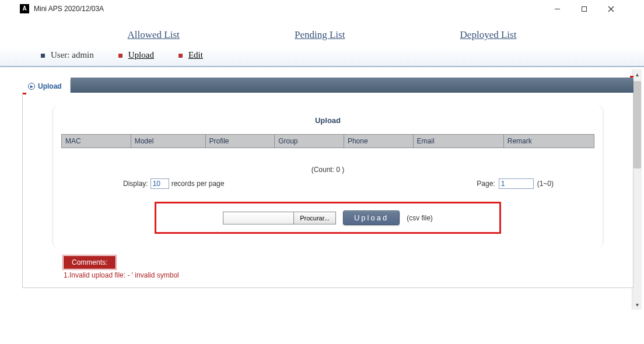  What do you see at coordinates (240, 141) in the screenshot?
I see `col-profile: Profile` at bounding box center [240, 141].